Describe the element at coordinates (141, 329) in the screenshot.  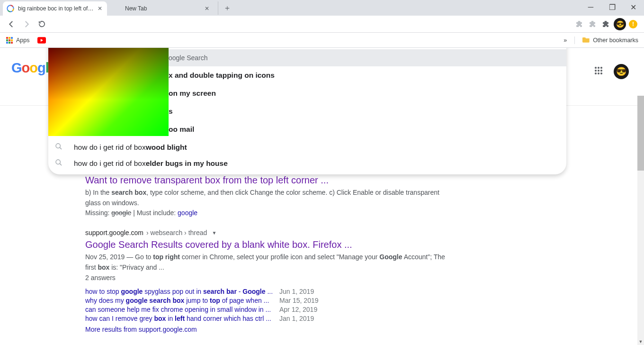
I see `more-results-link: More results from support.google.com` at that location.